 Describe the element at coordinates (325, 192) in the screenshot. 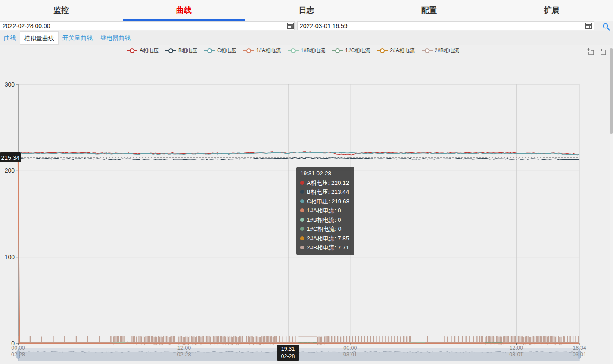

I see `tooltip-row: B相电压: 213.44` at that location.